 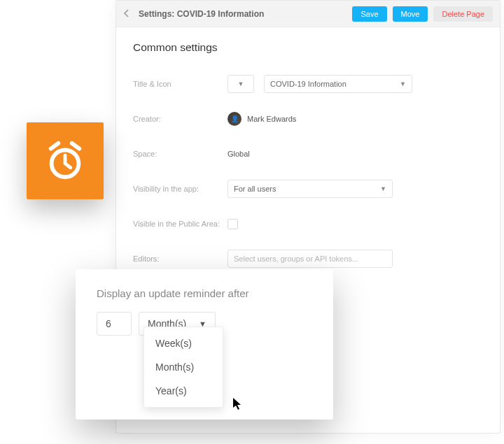 I want to click on label-visibility: Visibility in the app:, so click(x=181, y=189).